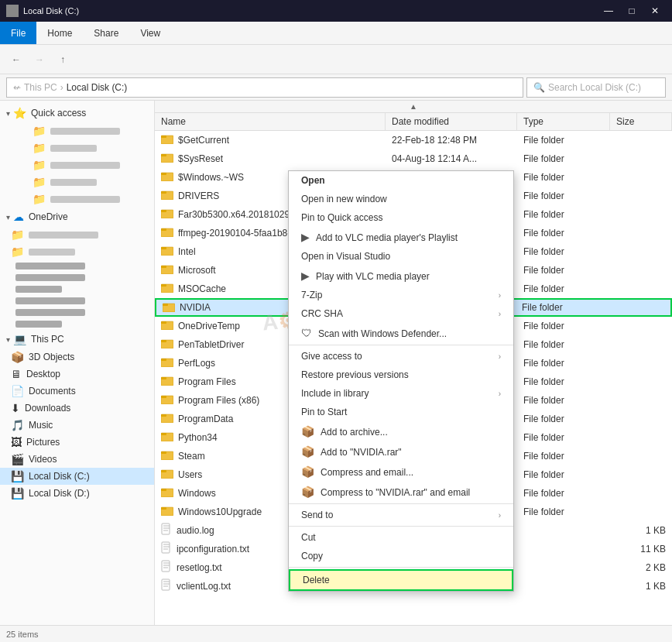 The width and height of the screenshot is (672, 642). Describe the element at coordinates (106, 33) in the screenshot. I see `menu-share: Share` at that location.